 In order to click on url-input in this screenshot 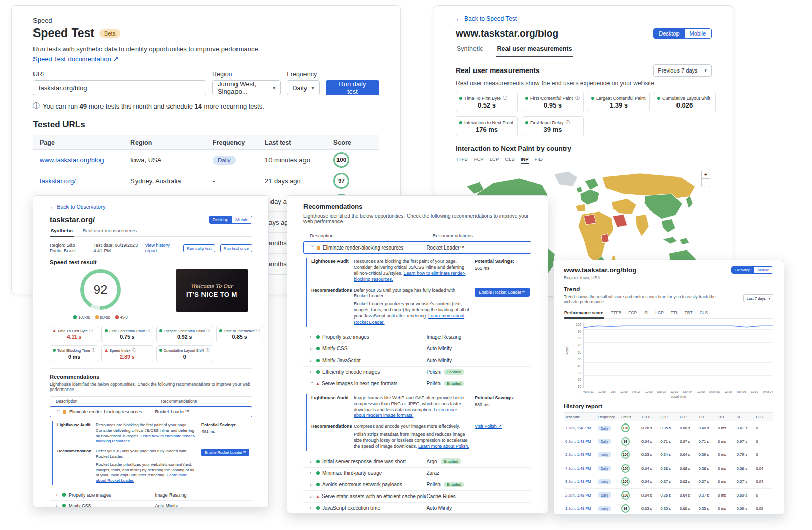, I will do `click(120, 88)`.